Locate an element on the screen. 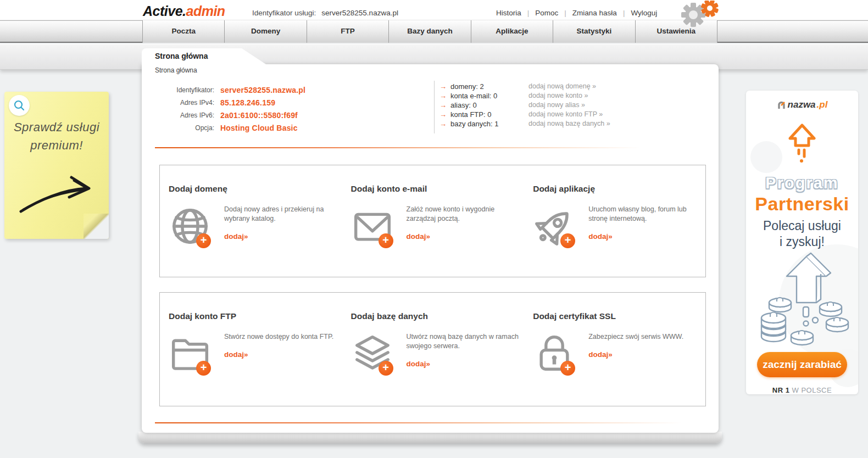 This screenshot has height=458, width=868. add-domain-link: dodaj nową domenę » is located at coordinates (563, 87).